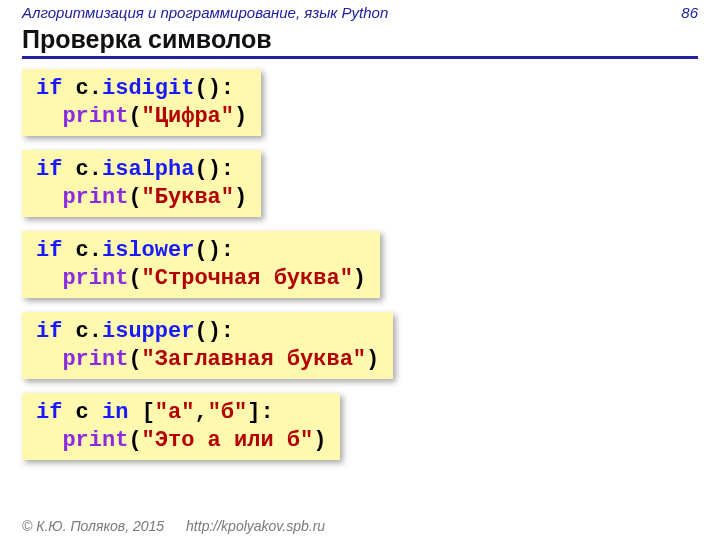 The height and width of the screenshot is (540, 720). I want to click on string-literal: "Это а или б", so click(228, 440).